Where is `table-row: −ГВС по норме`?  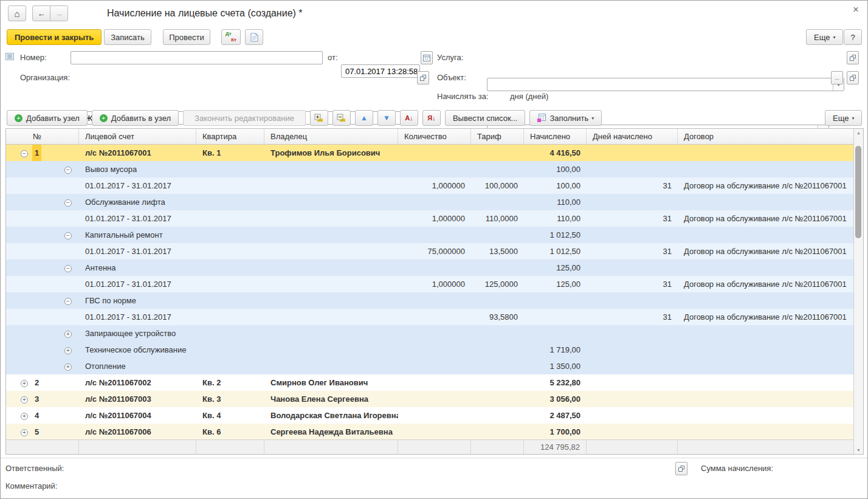 table-row: −ГВС по норме is located at coordinates (430, 300).